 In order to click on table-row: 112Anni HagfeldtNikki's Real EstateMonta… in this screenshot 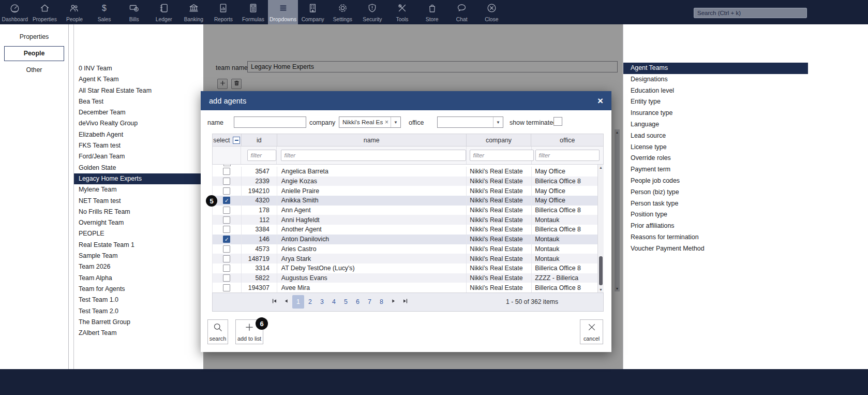, I will do `click(405, 220)`.